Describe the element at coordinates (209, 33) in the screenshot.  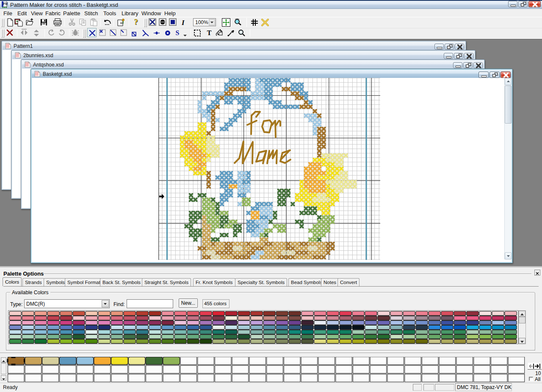
I see `svg-text: T` at that location.